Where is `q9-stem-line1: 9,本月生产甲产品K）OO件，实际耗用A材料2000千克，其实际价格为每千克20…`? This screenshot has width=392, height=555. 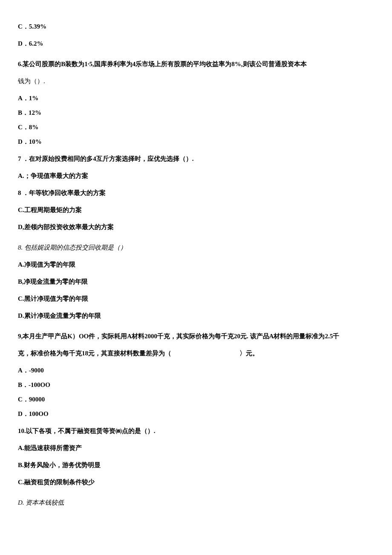 q9-stem-line1: 9,本月生产甲产品K）OO件，实际耗用A材料2000千克，其实际价格为每千克20… is located at coordinates (196, 336).